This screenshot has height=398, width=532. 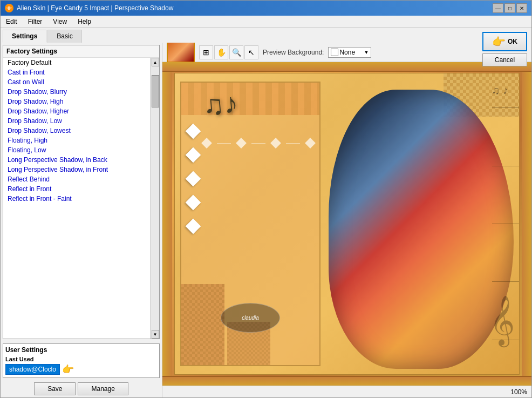 I want to click on watermark: claudia, so click(x=250, y=318).